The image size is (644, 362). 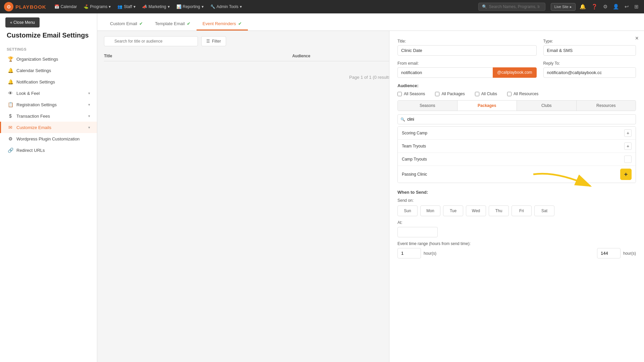 I want to click on audience-checks: All Seasons All Packages All Clubs All R…, so click(x=517, y=94).